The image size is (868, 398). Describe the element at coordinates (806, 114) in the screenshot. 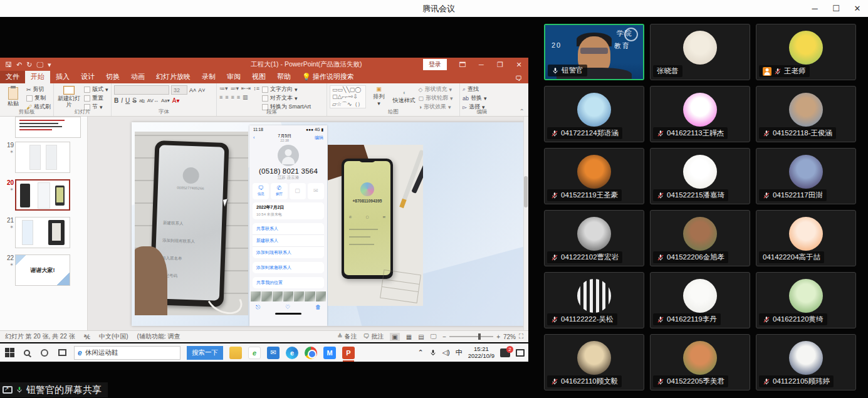

I see `participant-tile: 041522118-王俊涵` at that location.